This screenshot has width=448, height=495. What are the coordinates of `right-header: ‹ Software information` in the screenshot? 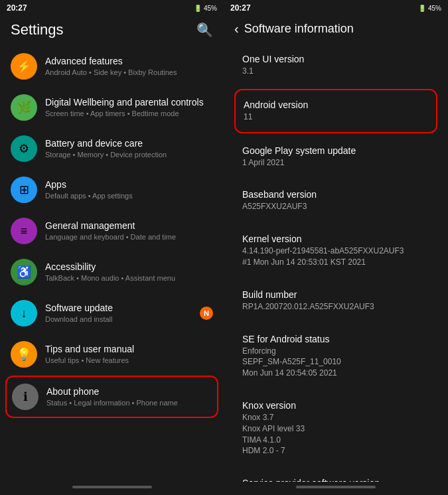 It's located at (336, 31).